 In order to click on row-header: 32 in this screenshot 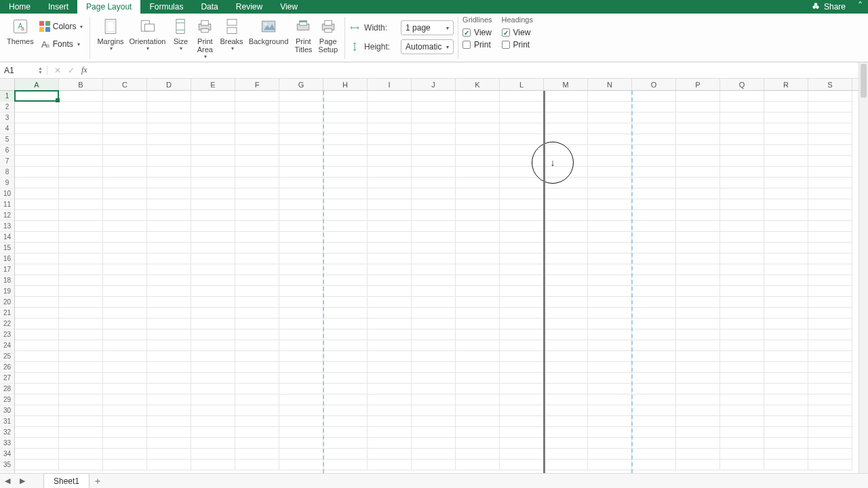, I will do `click(7, 432)`.